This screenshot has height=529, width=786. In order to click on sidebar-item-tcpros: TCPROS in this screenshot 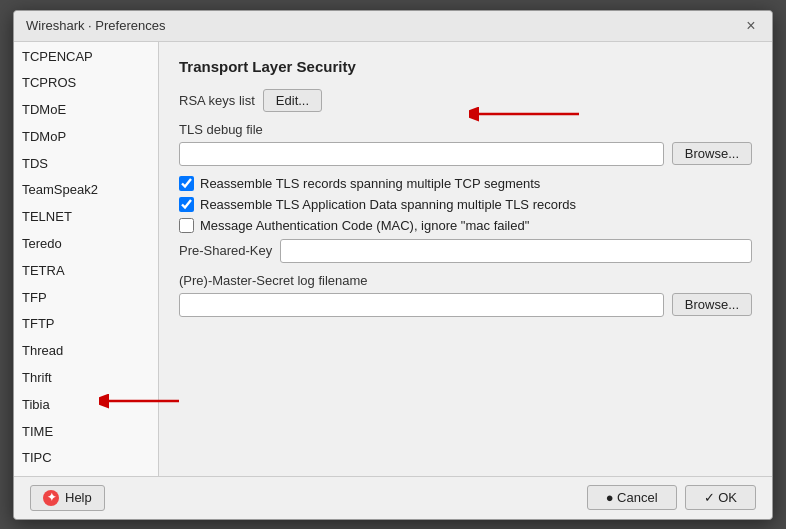, I will do `click(86, 84)`.